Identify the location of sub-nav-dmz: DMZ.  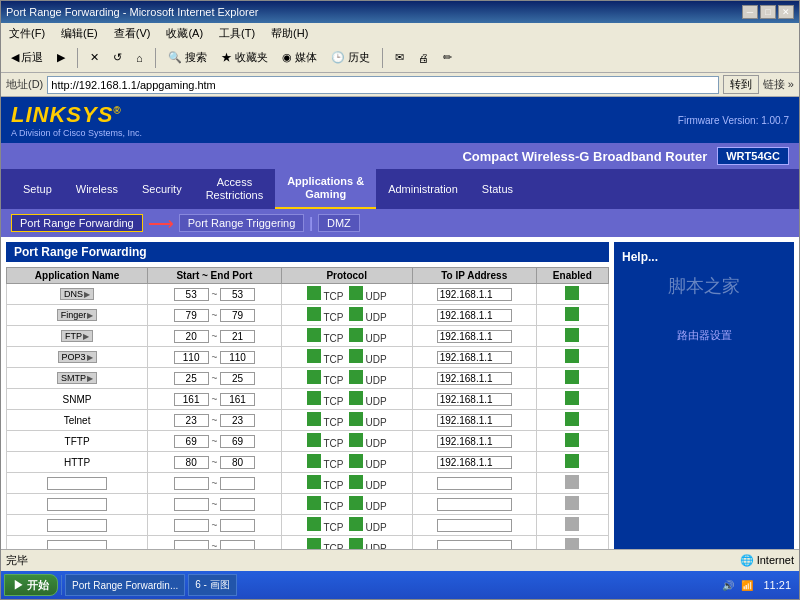
(339, 223).